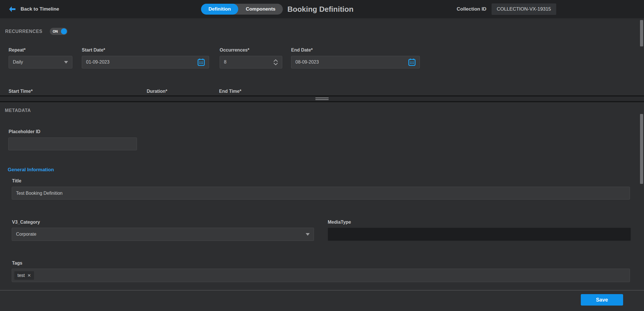 This screenshot has width=644, height=311. I want to click on back-to-timeline-button: Back to Timeline, so click(34, 9).